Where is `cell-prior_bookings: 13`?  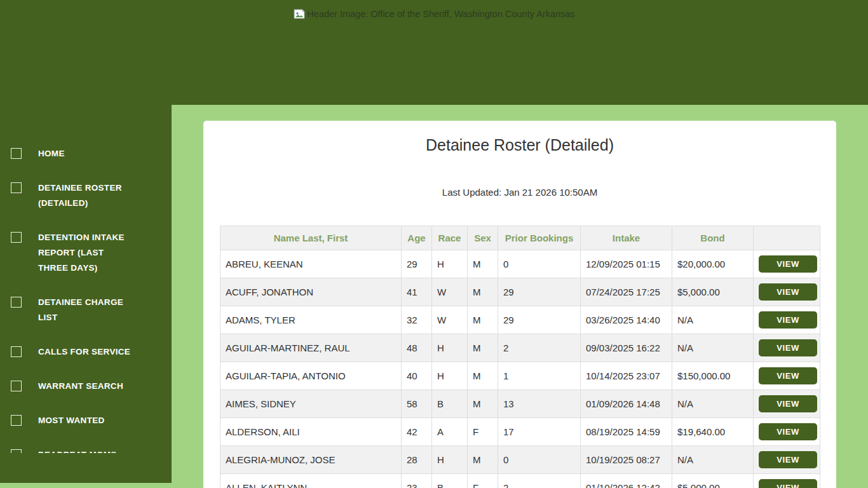
cell-prior_bookings: 13 is located at coordinates (539, 404).